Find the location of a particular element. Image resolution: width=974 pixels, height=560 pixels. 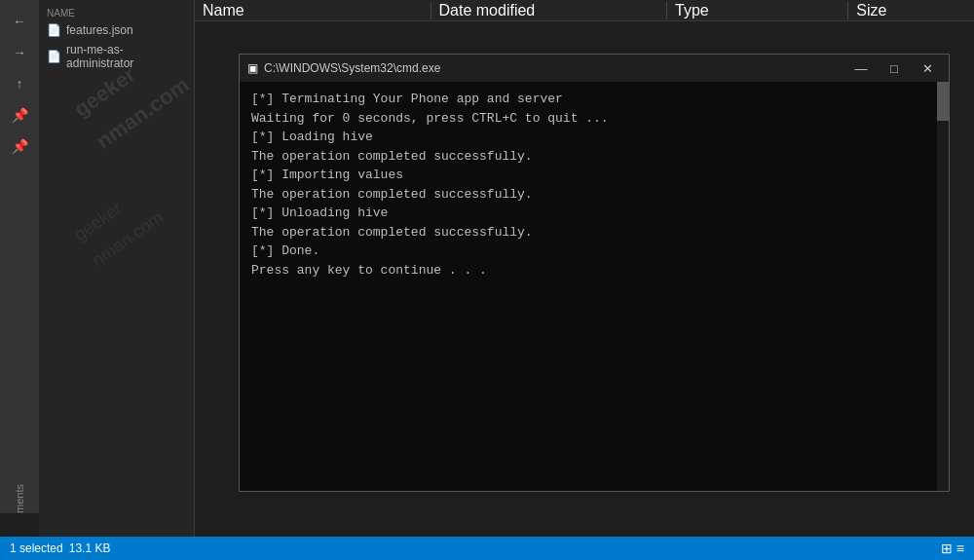

file-icon-features: 📄 is located at coordinates (55, 30).